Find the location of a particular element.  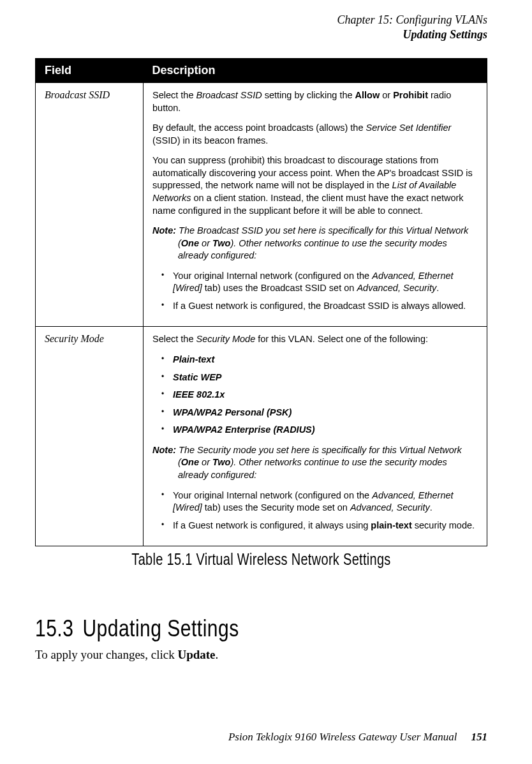

note: Note: The Security mode you set here is … is located at coordinates (315, 463).